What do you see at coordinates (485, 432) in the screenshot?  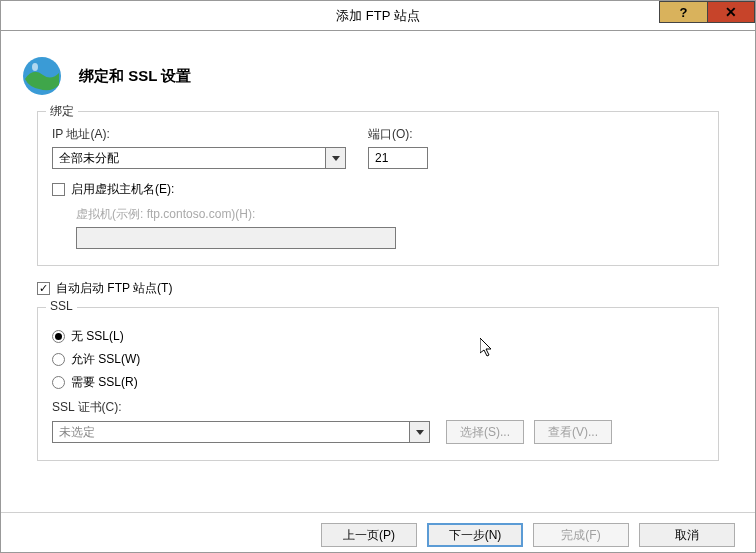 I see `ssl-select-button: 选择(S)...` at bounding box center [485, 432].